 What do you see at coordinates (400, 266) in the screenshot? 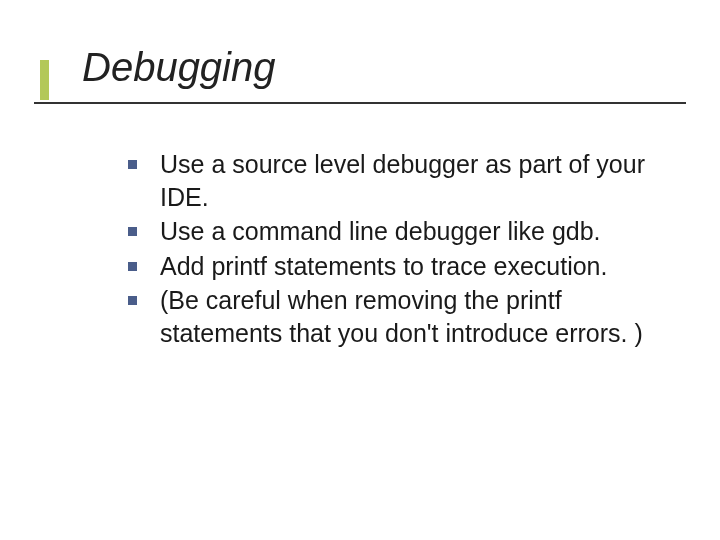
I see `list-item: Add printf statements to trace execution…` at bounding box center [400, 266].